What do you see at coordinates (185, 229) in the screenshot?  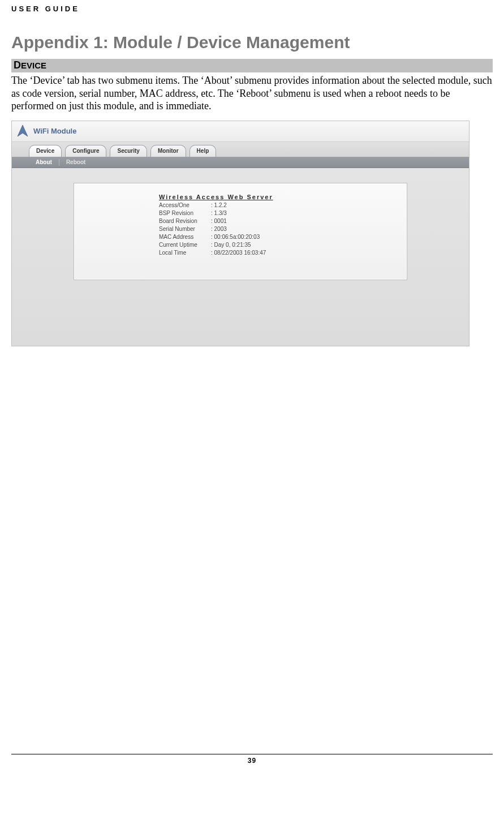 I see `info-label: Serial Number` at bounding box center [185, 229].